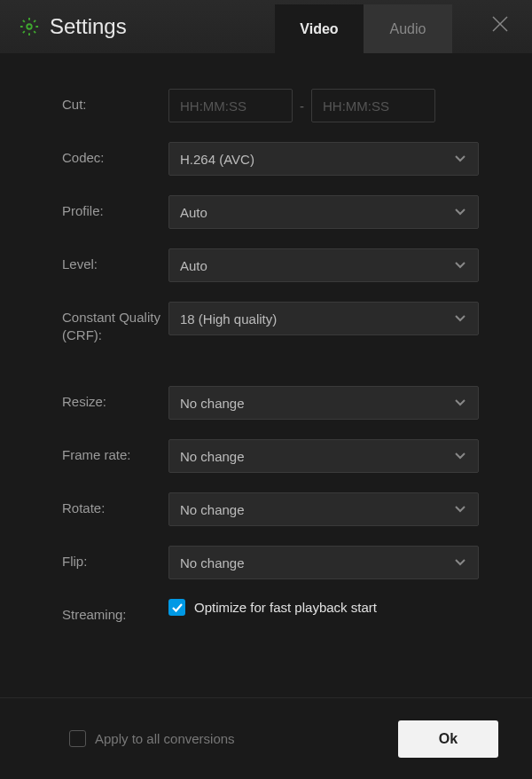 This screenshot has width=532, height=779. What do you see at coordinates (270, 265) in the screenshot?
I see `row-level: Level: Auto` at bounding box center [270, 265].